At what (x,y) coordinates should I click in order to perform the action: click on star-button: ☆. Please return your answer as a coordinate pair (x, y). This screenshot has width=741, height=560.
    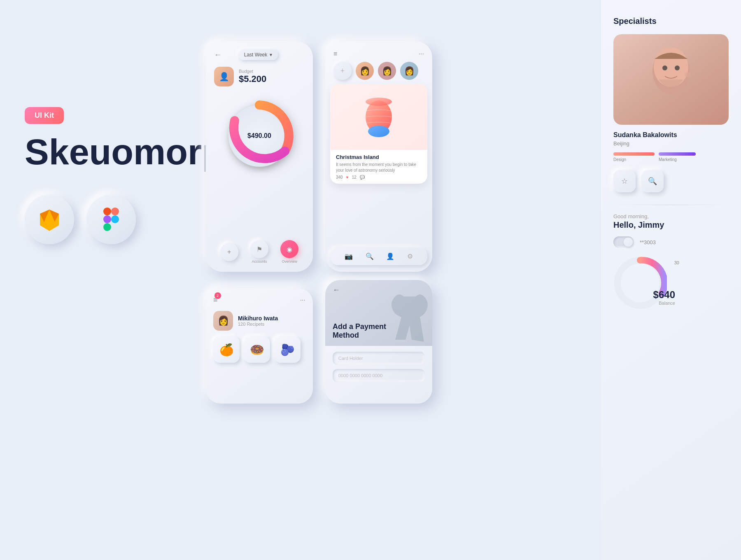
    Looking at the image, I should click on (624, 181).